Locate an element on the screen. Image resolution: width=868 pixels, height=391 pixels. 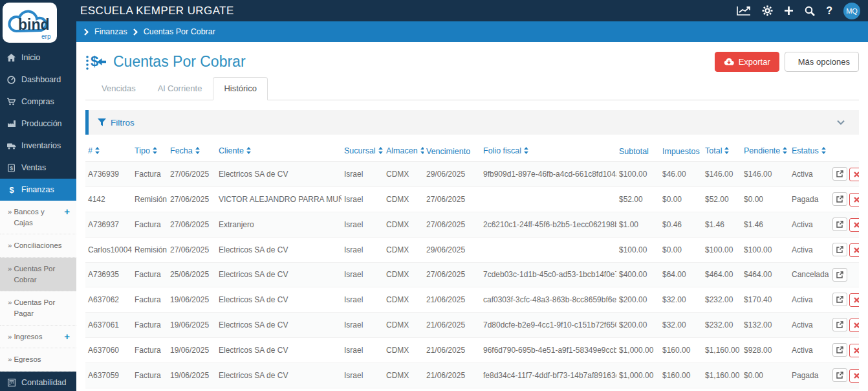
column-header-fecha: Fecha is located at coordinates (191, 151).